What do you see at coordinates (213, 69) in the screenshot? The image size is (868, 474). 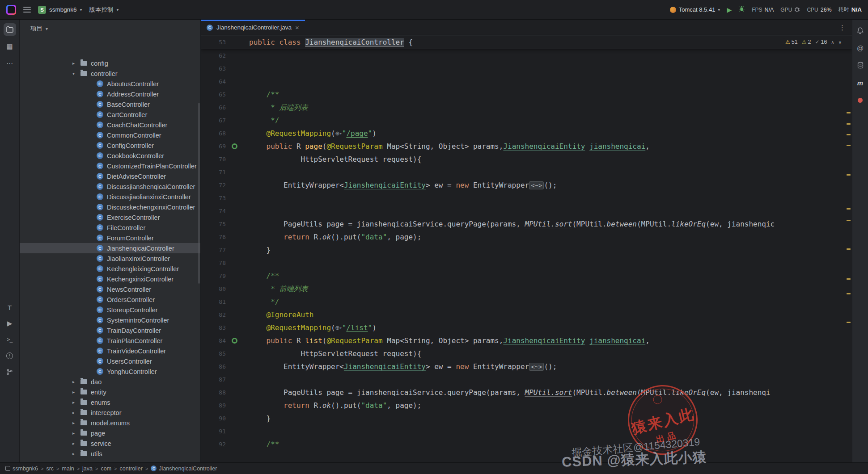 I see `line-number: 63` at bounding box center [213, 69].